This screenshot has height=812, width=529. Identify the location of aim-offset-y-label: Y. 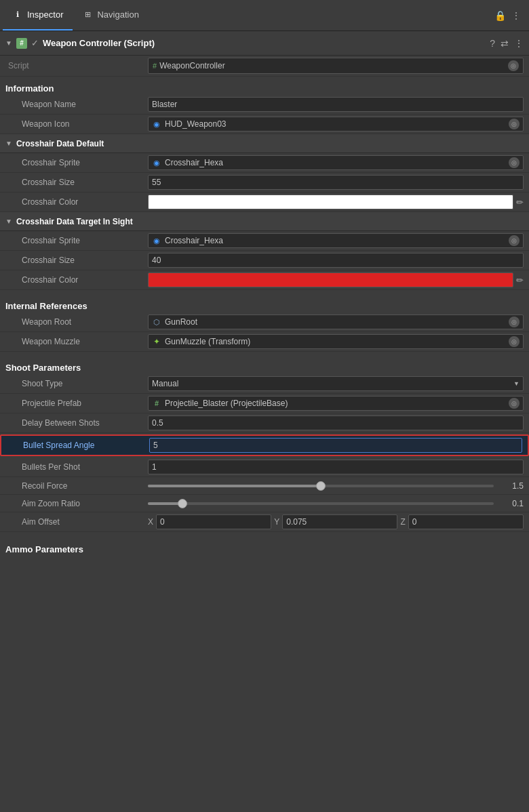
(277, 522).